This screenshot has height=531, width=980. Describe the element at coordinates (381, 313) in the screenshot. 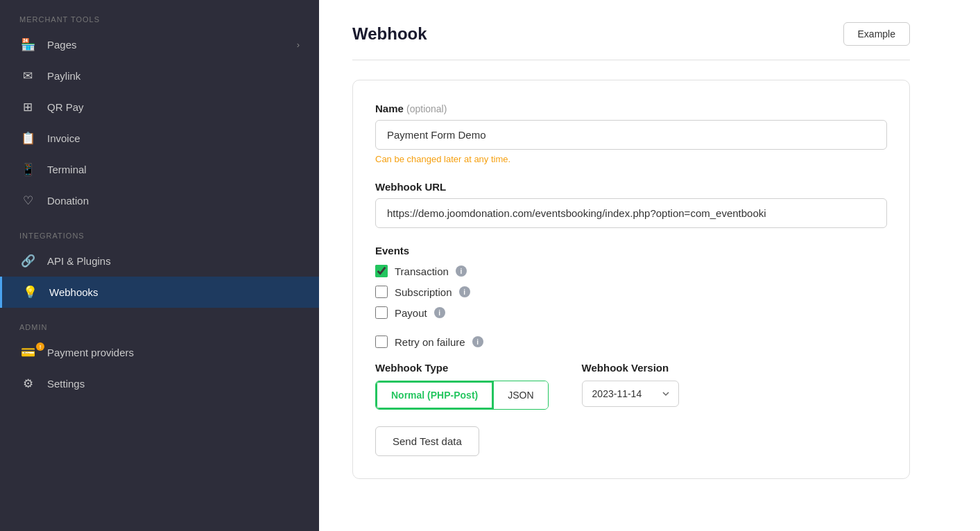

I see `payout-checkbox` at that location.